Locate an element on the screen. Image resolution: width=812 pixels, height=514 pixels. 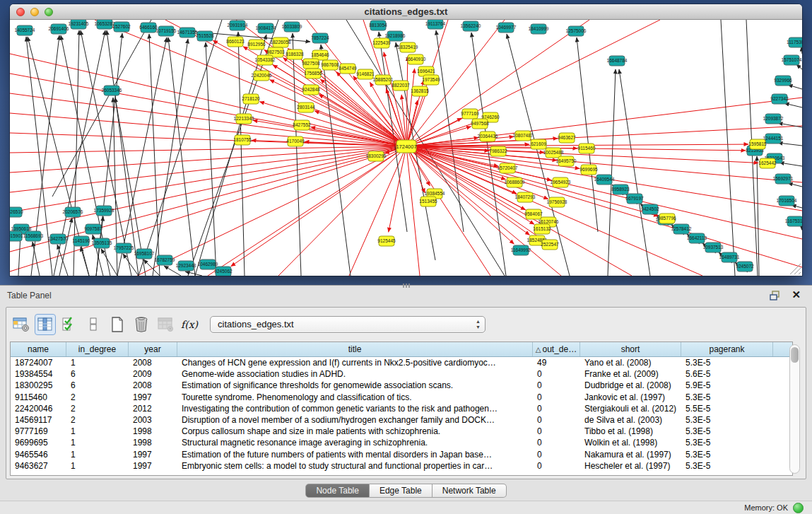
graph-node: 18407293 is located at coordinates (526, 197).